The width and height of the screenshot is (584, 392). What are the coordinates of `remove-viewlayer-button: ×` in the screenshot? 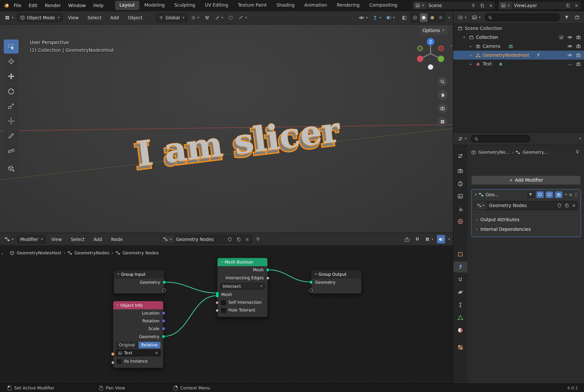 It's located at (577, 6).